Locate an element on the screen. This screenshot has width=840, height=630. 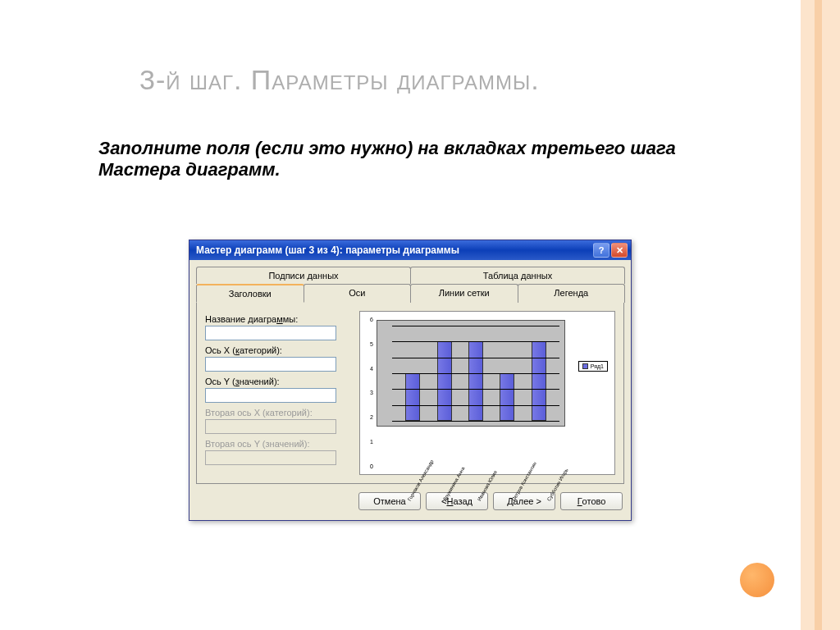
legend-label: Ряд1 is located at coordinates (597, 366).